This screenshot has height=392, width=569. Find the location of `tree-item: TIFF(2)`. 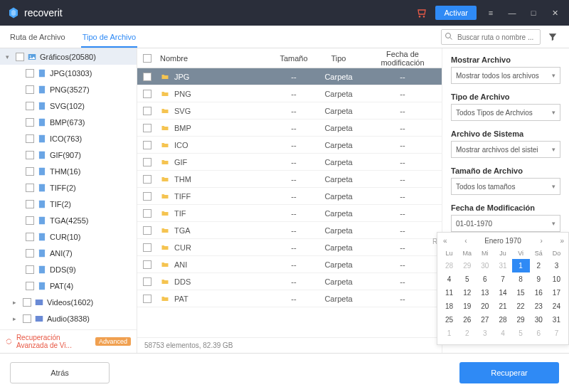

tree-item: TIFF(2) is located at coordinates (68, 188).